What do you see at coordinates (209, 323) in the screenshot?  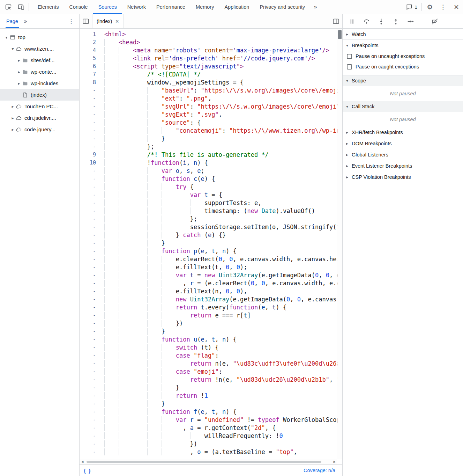 I see `code-line: - })` at bounding box center [209, 323].